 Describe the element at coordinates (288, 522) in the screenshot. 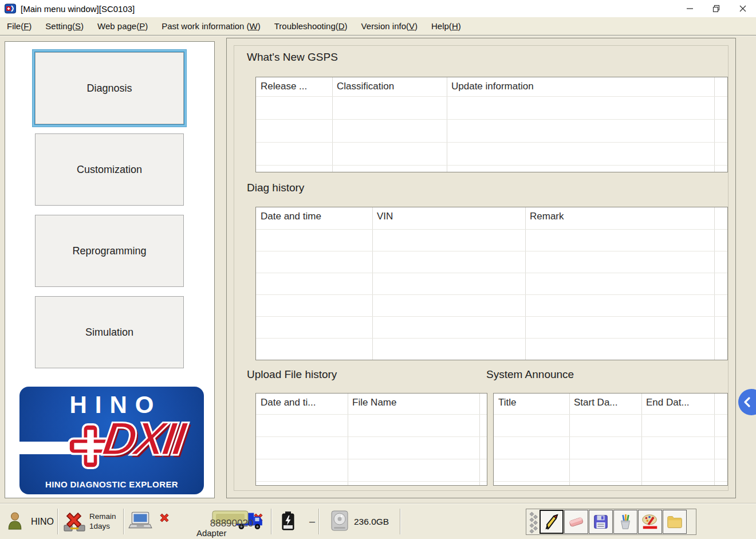

I see `battery-icon` at that location.